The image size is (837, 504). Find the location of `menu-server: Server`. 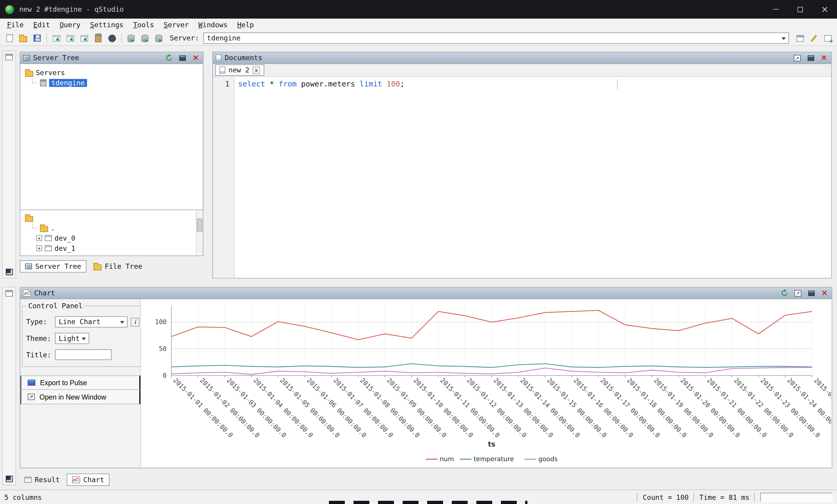

menu-server: Server is located at coordinates (176, 25).